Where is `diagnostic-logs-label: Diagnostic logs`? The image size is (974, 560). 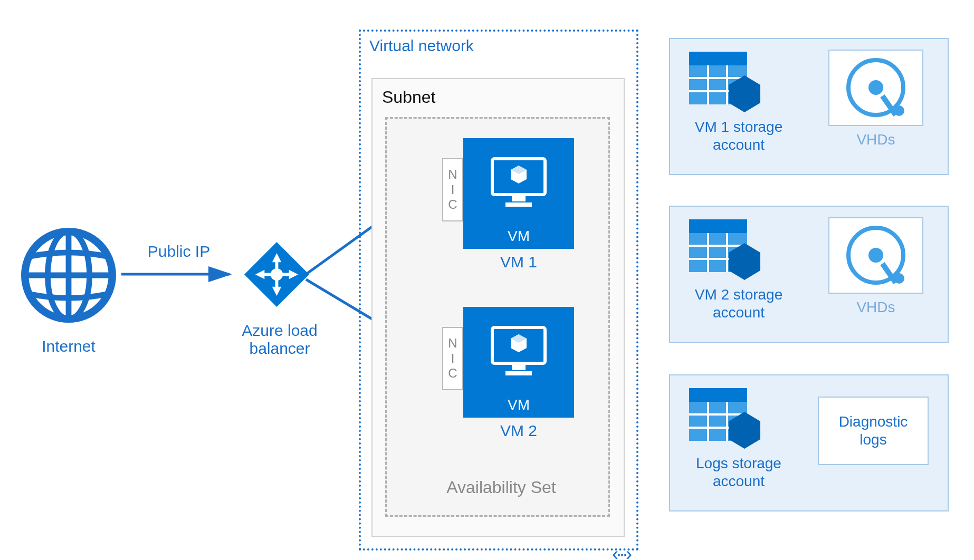 diagnostic-logs-label: Diagnostic logs is located at coordinates (874, 430).